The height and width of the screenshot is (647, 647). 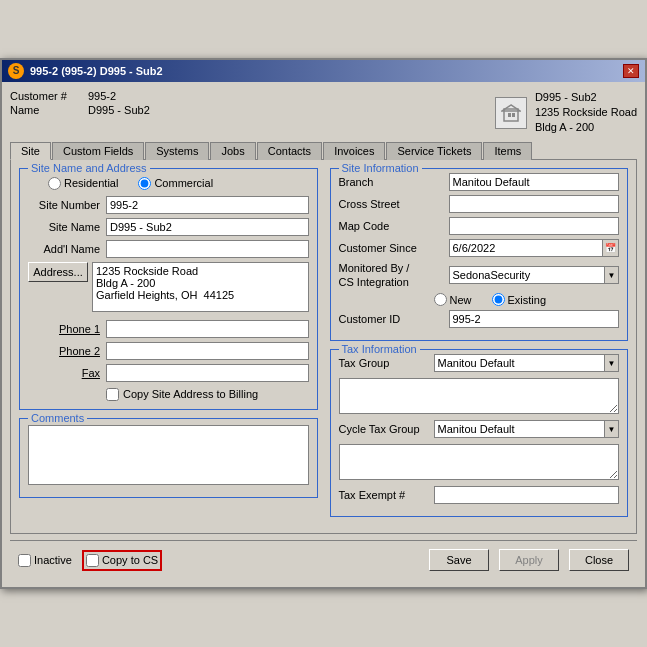 What do you see at coordinates (611, 429) in the screenshot?
I see `cycle-tax-arrow-icon: ▼` at bounding box center [611, 429].